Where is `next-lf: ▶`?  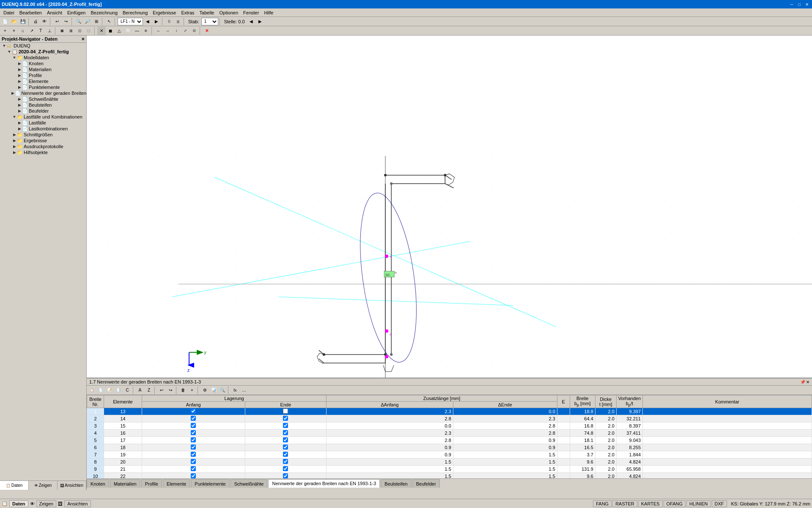 next-lf: ▶ is located at coordinates (156, 22).